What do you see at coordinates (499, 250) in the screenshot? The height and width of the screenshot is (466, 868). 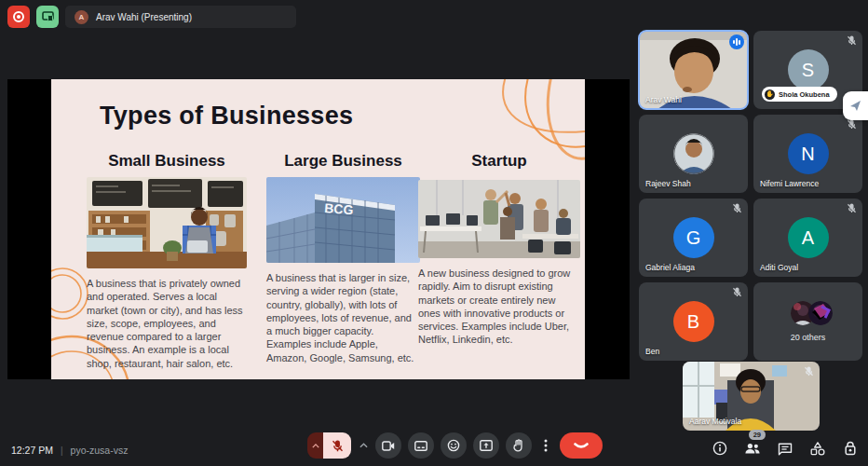 I see `slide-column-startup: Startup A new business designed to grow …` at bounding box center [499, 250].